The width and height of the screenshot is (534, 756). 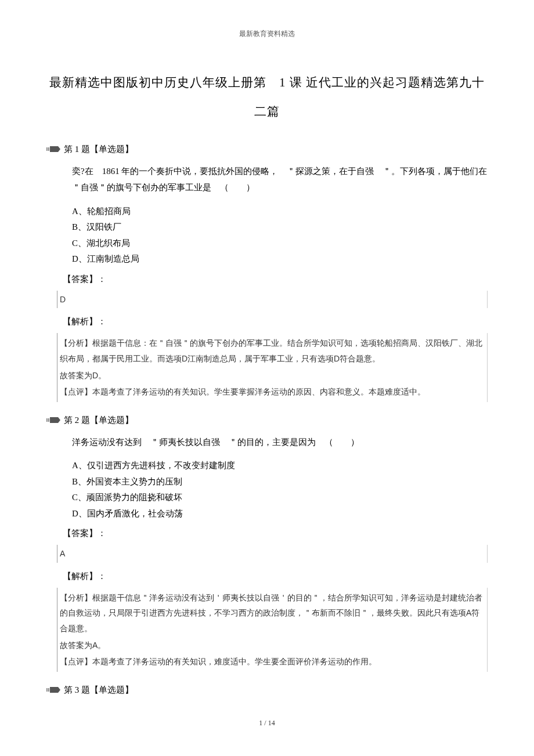 I want to click on analysis-line: 【点评】本题考查了洋务运动的有关知识。学生要掌握洋务运动的原因、内容和意义。本题…, so click(x=272, y=392).